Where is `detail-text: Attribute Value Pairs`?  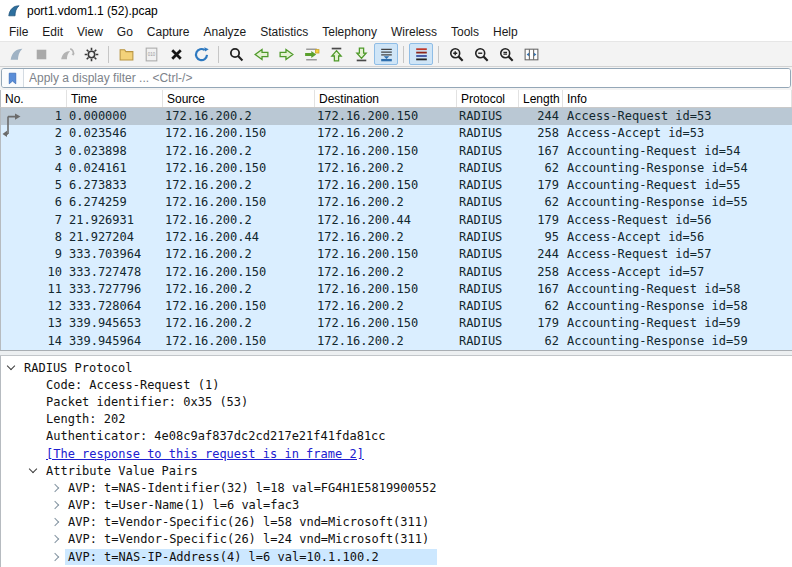 detail-text: Attribute Value Pairs is located at coordinates (122, 471).